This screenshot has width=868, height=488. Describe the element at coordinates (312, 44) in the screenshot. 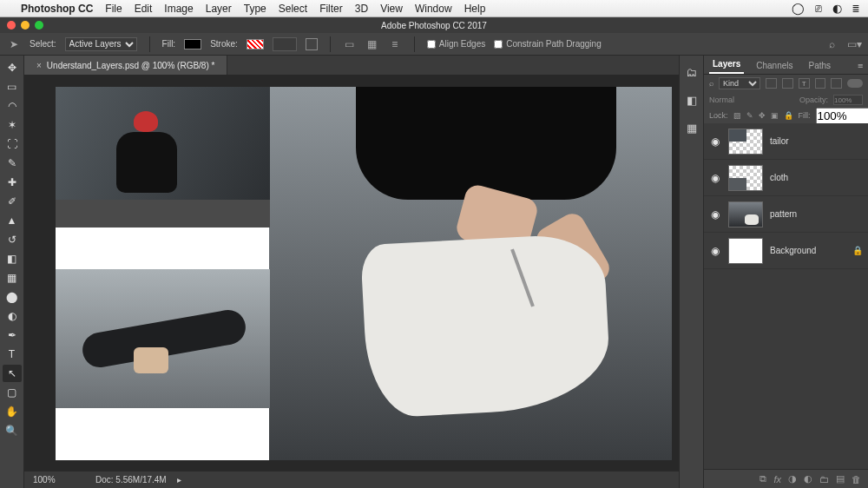

I see `stroke-style-dropdown` at that location.